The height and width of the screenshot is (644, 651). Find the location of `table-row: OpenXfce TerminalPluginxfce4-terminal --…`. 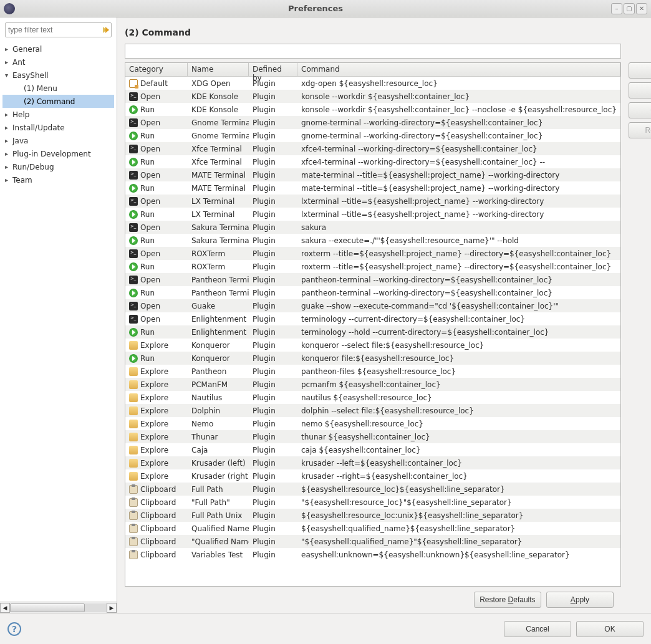

table-row: OpenXfce TerminalPluginxfce4-terminal --… is located at coordinates (373, 148).